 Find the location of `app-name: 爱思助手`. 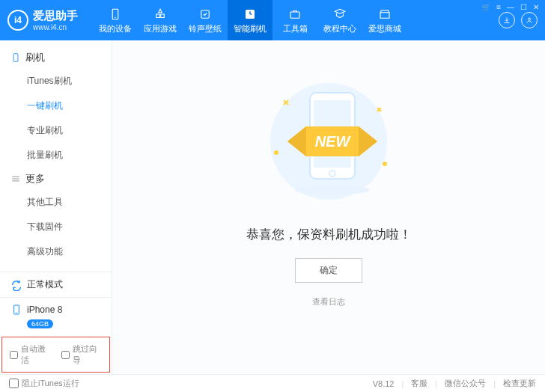

app-name: 爱思助手 is located at coordinates (55, 16).